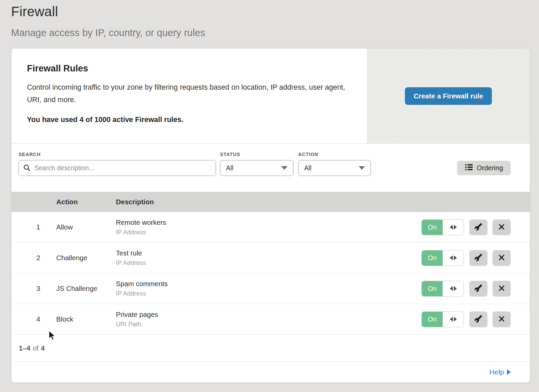 The height and width of the screenshot is (392, 539). Describe the element at coordinates (275, 33) in the screenshot. I see `page-subtitle: Manage access by IP, country, or query r…` at that location.